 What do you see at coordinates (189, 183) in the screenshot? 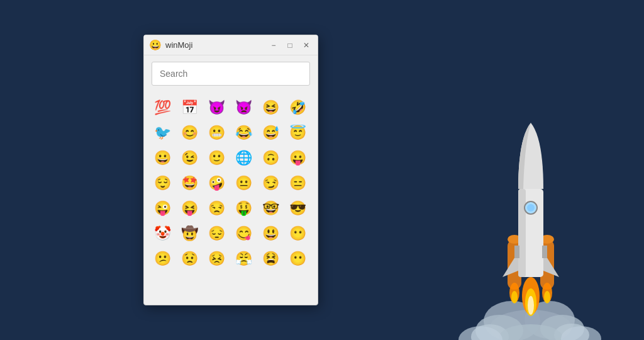
I see `emoji-cell: 🤩` at bounding box center [189, 183].